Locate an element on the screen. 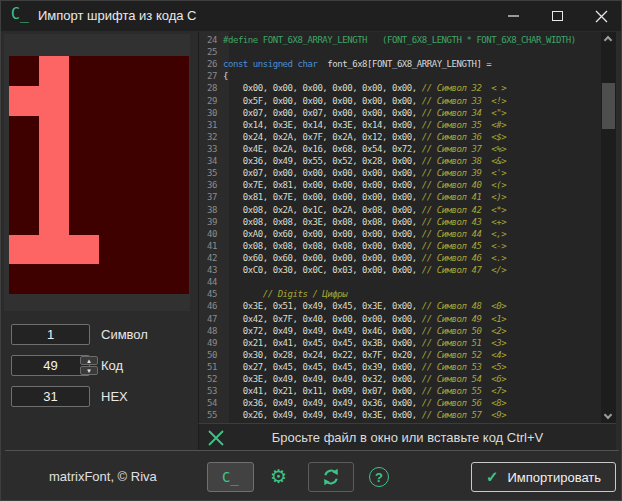 The image size is (622, 501). code-text: 0xA0, 0x60, 0x00, 0x00, 0x00, 0x00, // С… is located at coordinates (364, 234).